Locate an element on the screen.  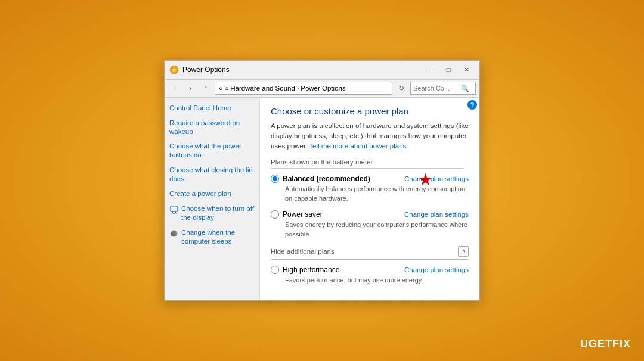
plan-balanced-change-link: Change plan settings is located at coordinates (436, 179).